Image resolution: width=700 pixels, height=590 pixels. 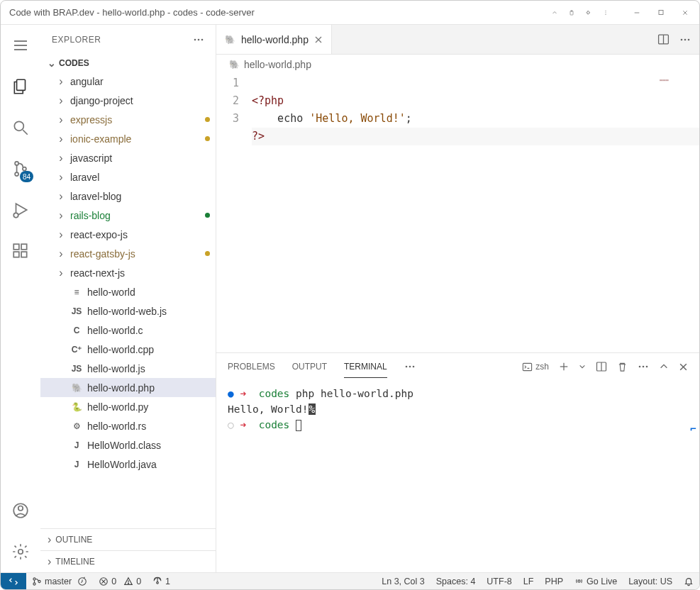 What do you see at coordinates (664, 367) in the screenshot?
I see `maximize-panel-icon` at bounding box center [664, 367].